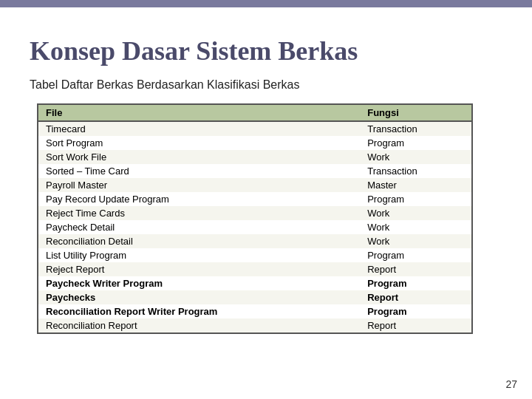  What do you see at coordinates (255, 113) in the screenshot?
I see `table-header-row: File Fungsi` at bounding box center [255, 113].